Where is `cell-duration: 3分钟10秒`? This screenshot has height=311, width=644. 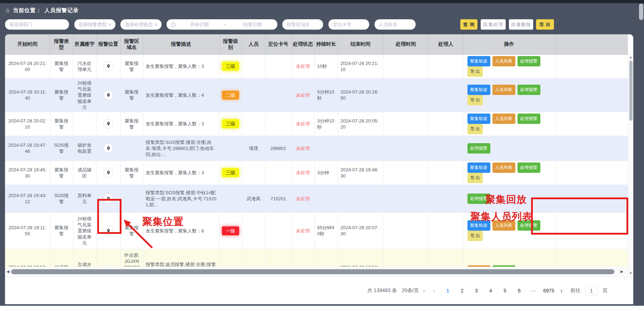 cell-duration: 3分钟10秒 is located at coordinates (326, 124).